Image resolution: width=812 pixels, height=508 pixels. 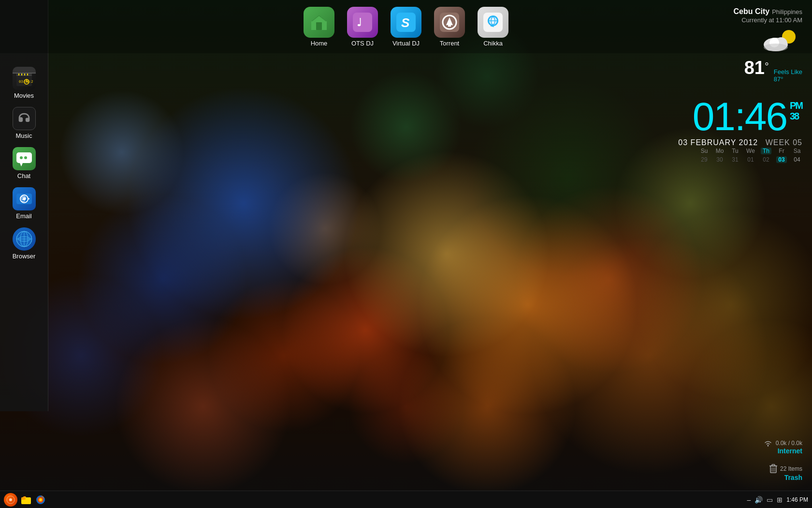 What do you see at coordinates (766, 117) in the screenshot?
I see `clock-minutes: 46` at bounding box center [766, 117].